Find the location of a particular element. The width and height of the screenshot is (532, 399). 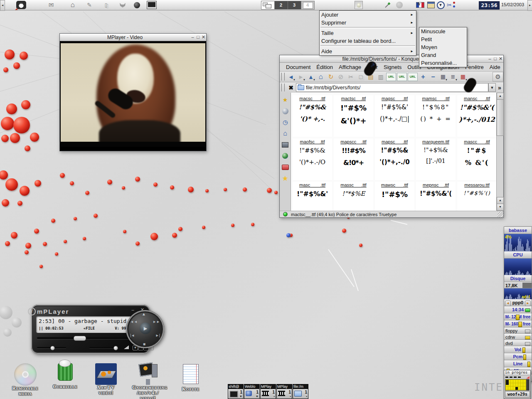

location-dropdown-icon: ▼ is located at coordinates (492, 87).